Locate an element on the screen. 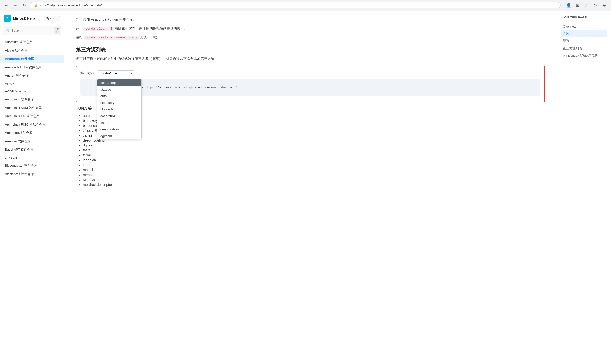 The image size is (611, 364). dropdown-item: auto is located at coordinates (119, 96).